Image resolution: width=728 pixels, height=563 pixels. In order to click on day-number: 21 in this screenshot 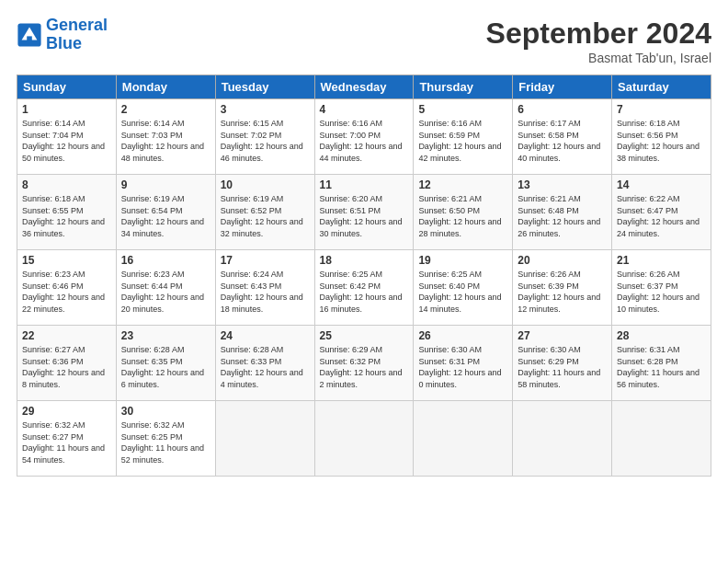, I will do `click(662, 260)`.